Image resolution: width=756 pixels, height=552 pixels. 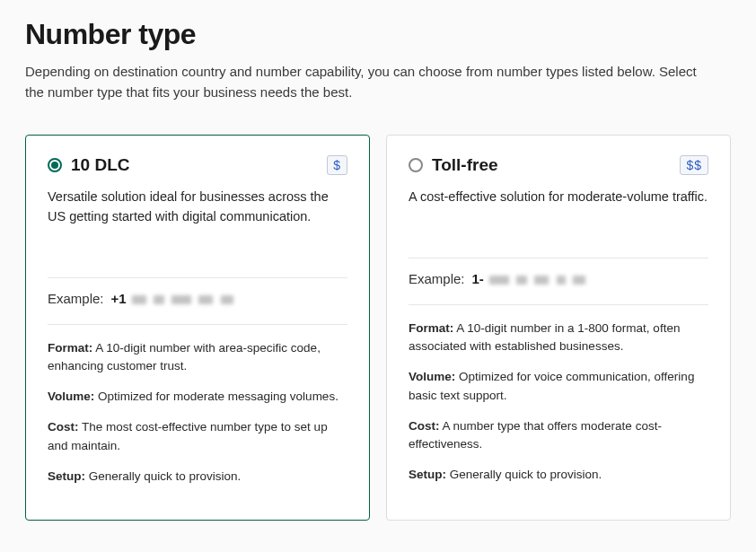 What do you see at coordinates (101, 165) in the screenshot?
I see `card-title: 10 DLC` at bounding box center [101, 165].